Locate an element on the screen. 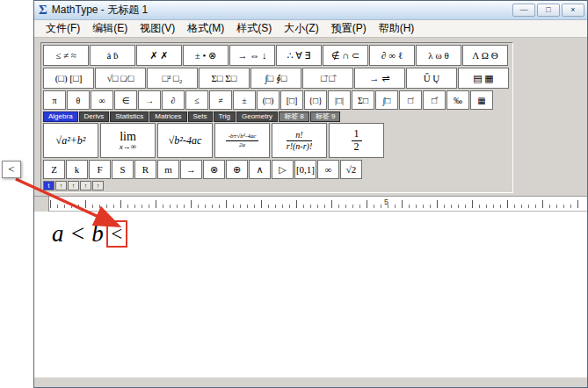  toolbar-tab: Statistics is located at coordinates (129, 117).